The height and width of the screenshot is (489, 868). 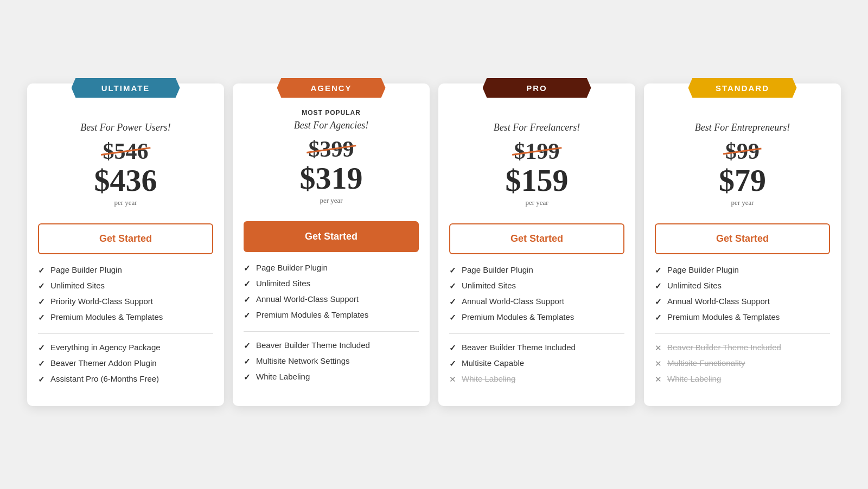 What do you see at coordinates (742, 88) in the screenshot?
I see `banner-wrap-standard: STANDARD` at bounding box center [742, 88].